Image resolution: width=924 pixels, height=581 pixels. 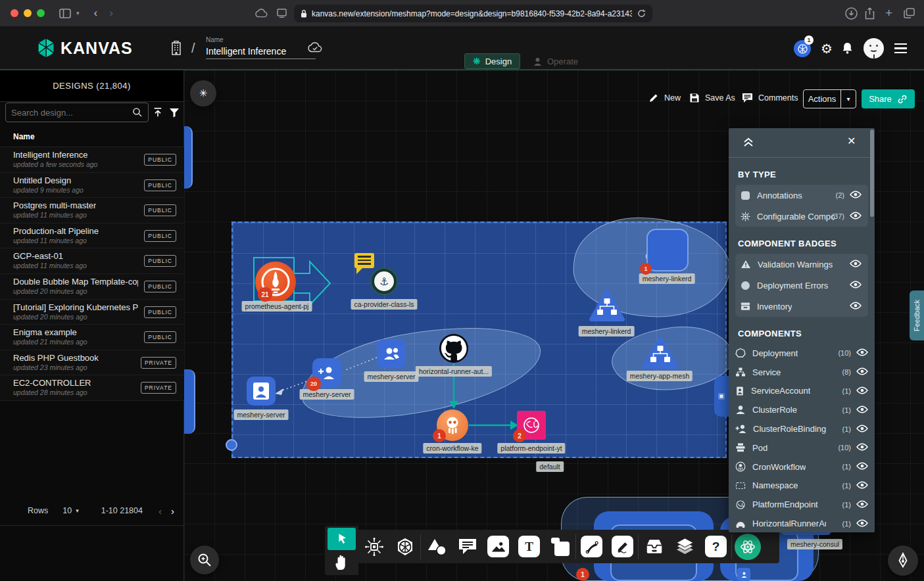 I want to click on design-name-input, so click(x=260, y=53).